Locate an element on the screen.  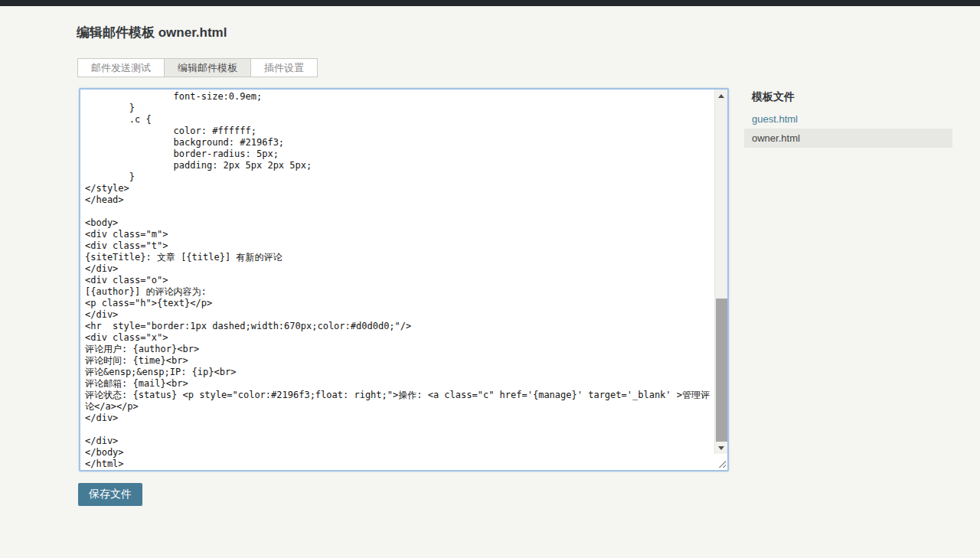
tab-bar: 邮件发送测试 编辑邮件模板 插件设置 is located at coordinates (403, 67).